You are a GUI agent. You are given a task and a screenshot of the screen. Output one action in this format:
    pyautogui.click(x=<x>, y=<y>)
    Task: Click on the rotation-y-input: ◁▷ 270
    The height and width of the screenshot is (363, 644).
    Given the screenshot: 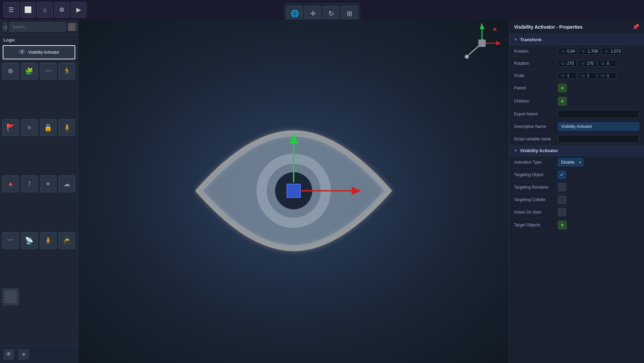 What is the action you would take?
    pyautogui.click(x=587, y=63)
    